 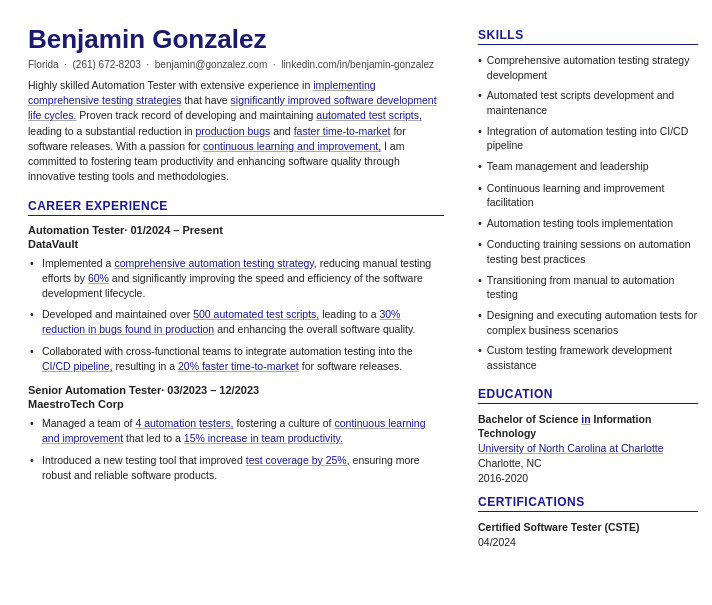 I want to click on education-title: EDUCATION, so click(x=588, y=396).